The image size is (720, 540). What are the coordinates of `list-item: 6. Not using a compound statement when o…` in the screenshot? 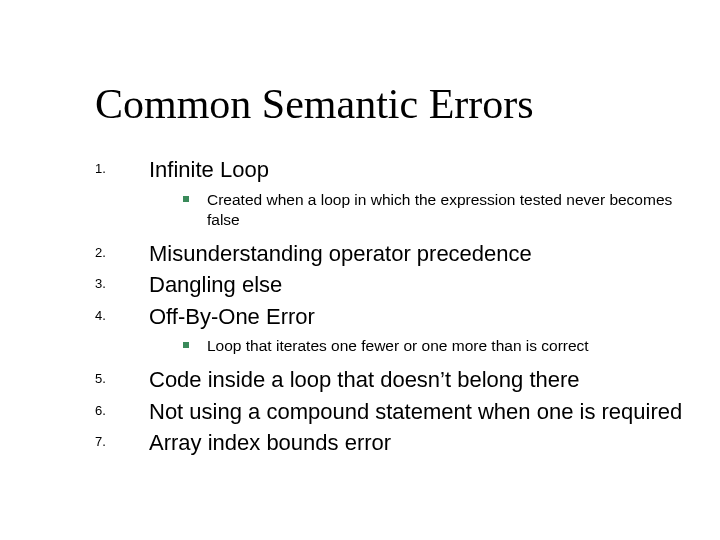 It's located at (390, 412).